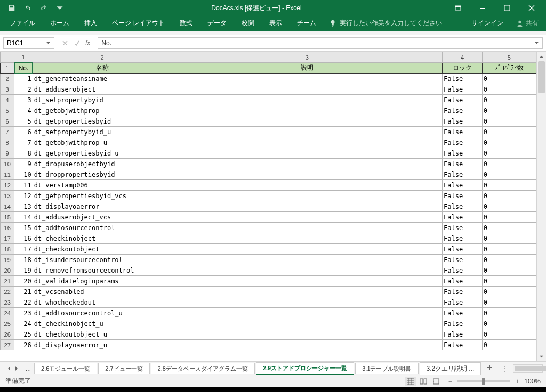  Describe the element at coordinates (307, 23) in the screenshot. I see `tab-team: チーム` at that location.